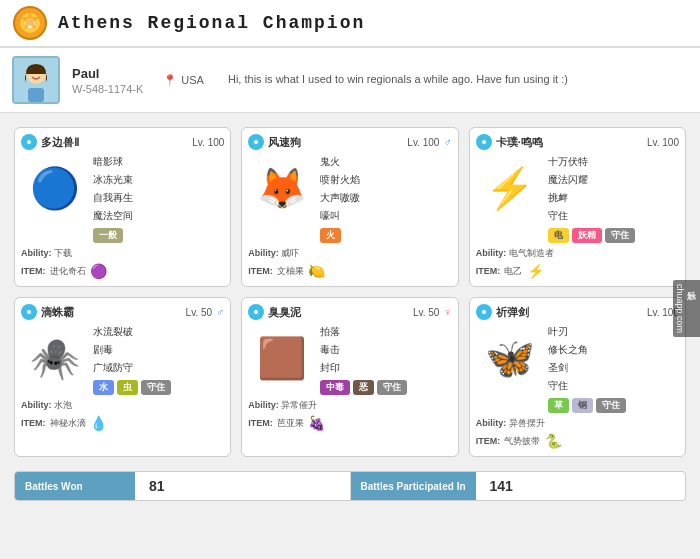  What do you see at coordinates (364, 388) in the screenshot?
I see `type-badge: 恶` at bounding box center [364, 388].